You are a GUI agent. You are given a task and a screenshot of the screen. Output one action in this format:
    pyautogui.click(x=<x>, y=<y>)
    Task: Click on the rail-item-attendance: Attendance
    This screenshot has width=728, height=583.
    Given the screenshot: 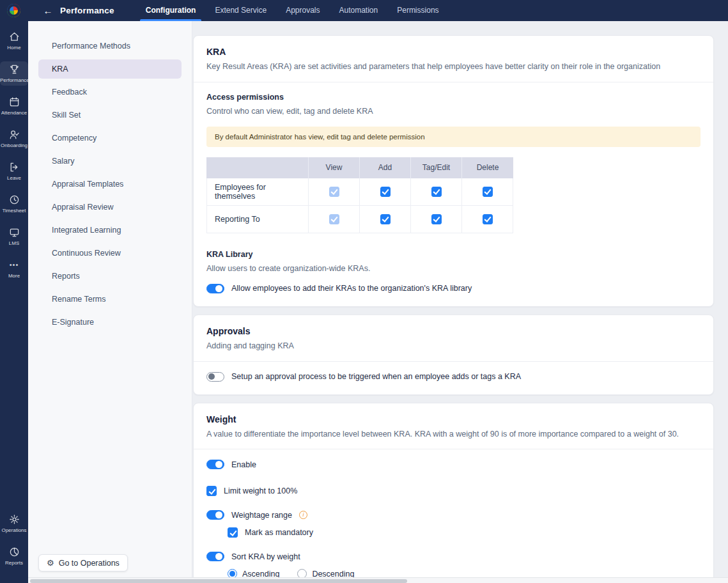 What is the action you would take?
    pyautogui.click(x=14, y=106)
    